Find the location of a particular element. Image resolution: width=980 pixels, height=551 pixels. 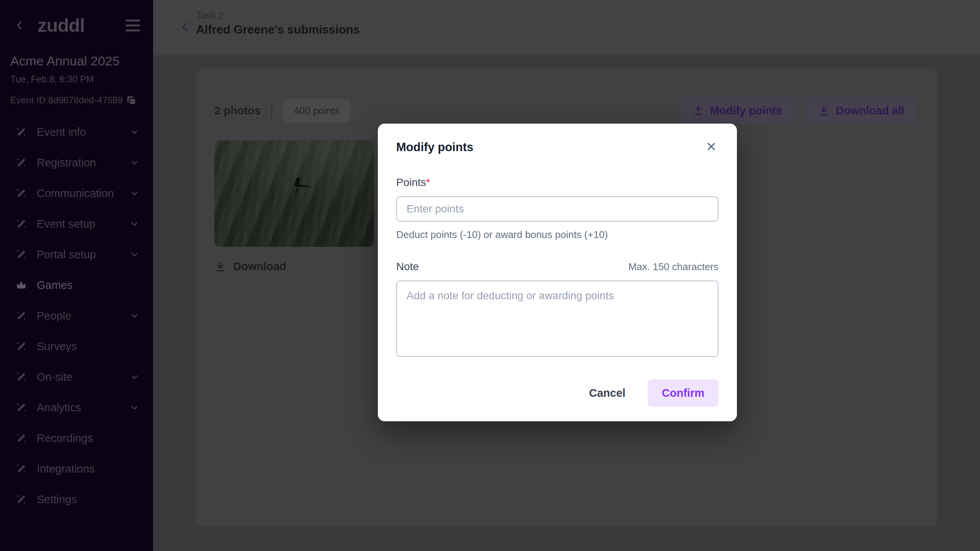

sidebar-item-recordings: Recordings is located at coordinates (77, 438).